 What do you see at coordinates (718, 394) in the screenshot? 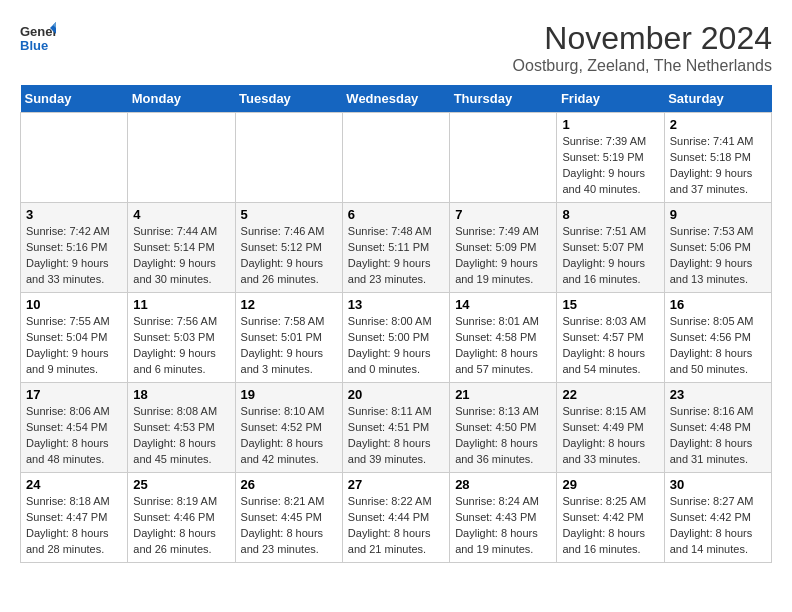
I see `day-number: 23` at bounding box center [718, 394].